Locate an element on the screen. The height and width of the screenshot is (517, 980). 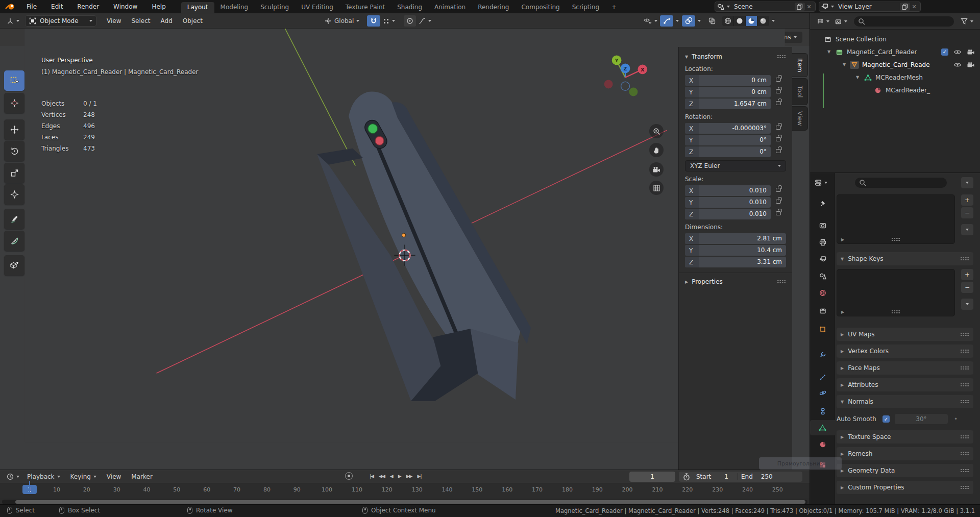
vertex-groups-list: ▶ is located at coordinates (896, 219).